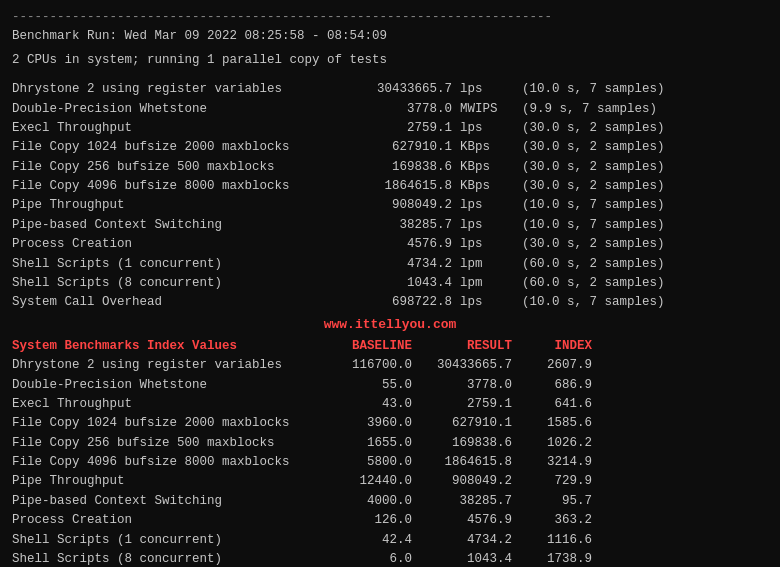 The height and width of the screenshot is (567, 780). Describe the element at coordinates (367, 424) in the screenshot. I see `idx-baseline: 3960.0` at that location.